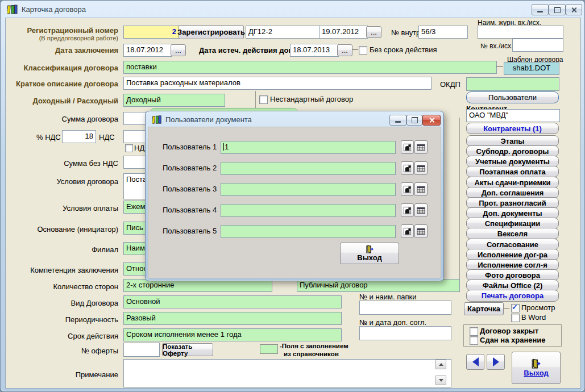  Describe the element at coordinates (496, 362) in the screenshot. I see `next-record-button` at that location.